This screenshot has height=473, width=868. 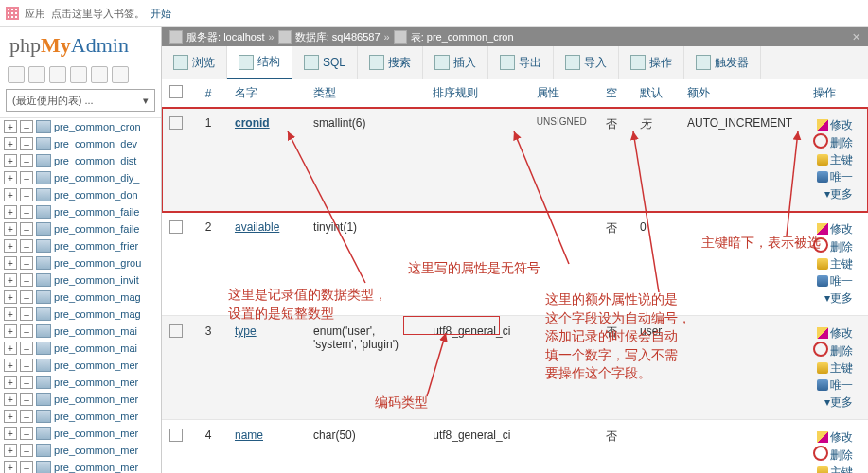 What do you see at coordinates (587, 62) in the screenshot?
I see `tab-6: 导入` at bounding box center [587, 62].